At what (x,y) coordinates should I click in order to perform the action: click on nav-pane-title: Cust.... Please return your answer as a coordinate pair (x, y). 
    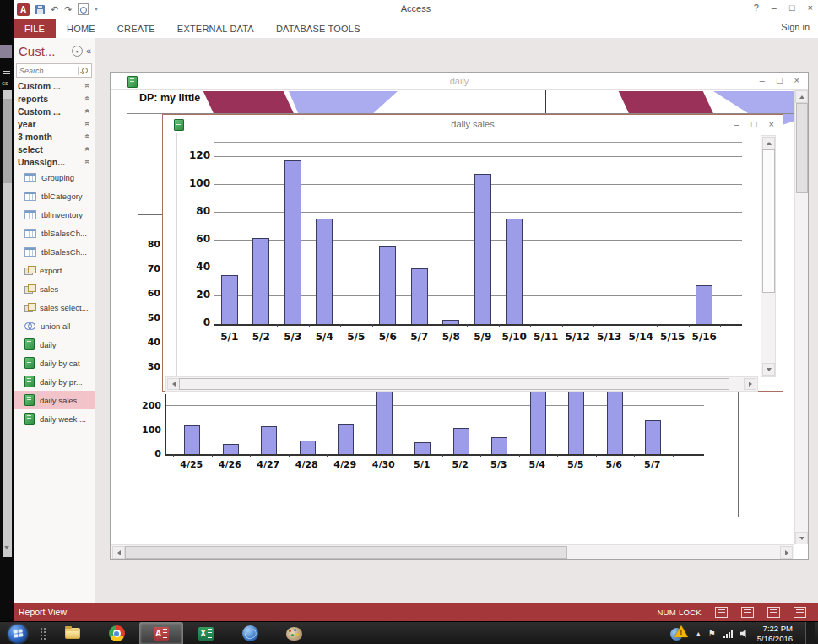
    Looking at the image, I should click on (46, 51).